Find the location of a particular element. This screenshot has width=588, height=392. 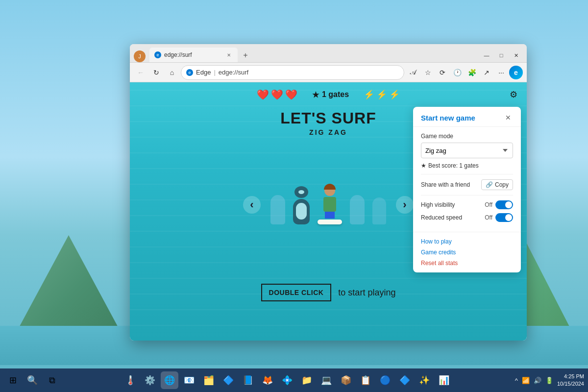

taskbar-center: 🌡️ ⚙️ 🌐 📧 🗂️ 🔷 📘 🦊 💠 📁 💻 📦 📋 🔵 🔷 ✨ 📊 is located at coordinates (287, 380).